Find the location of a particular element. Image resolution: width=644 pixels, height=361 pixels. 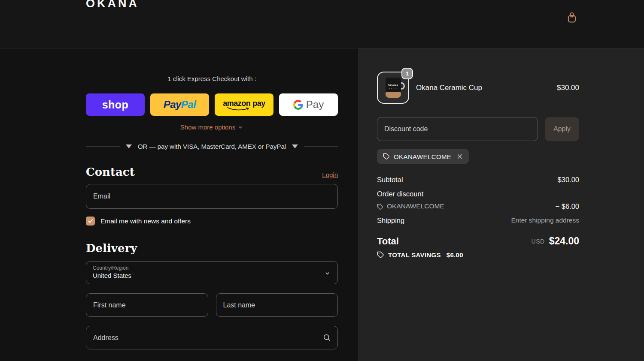

first-name-input is located at coordinates (147, 305).